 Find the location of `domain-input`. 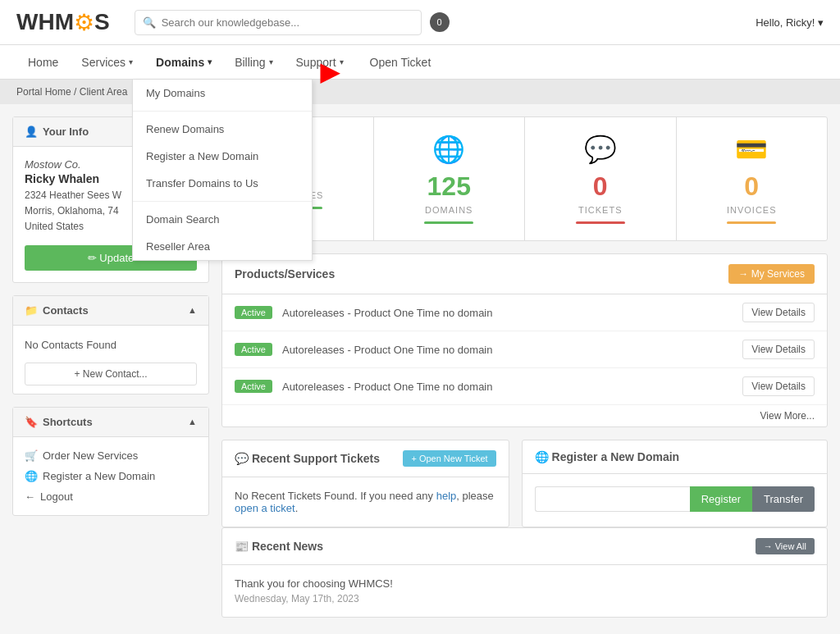

domain-input is located at coordinates (612, 499).